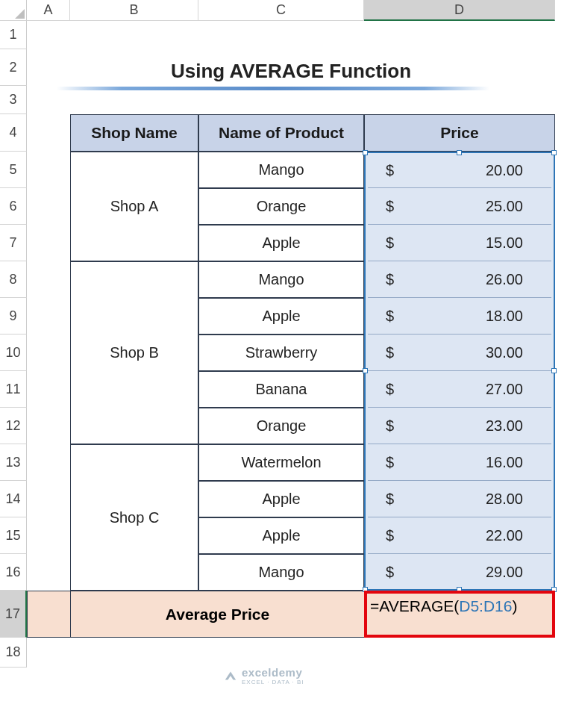  Describe the element at coordinates (504, 463) in the screenshot. I see `price-value: 16.00` at that location.